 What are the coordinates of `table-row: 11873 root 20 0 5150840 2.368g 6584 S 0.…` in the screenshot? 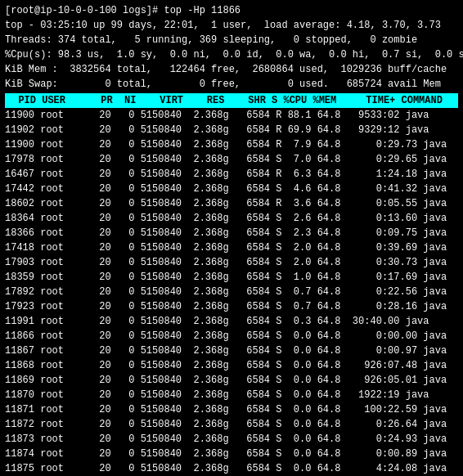 It's located at (232, 439).